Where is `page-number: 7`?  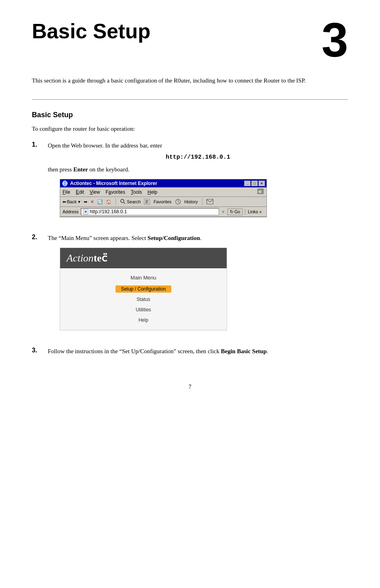
page-number: 7 is located at coordinates (190, 387).